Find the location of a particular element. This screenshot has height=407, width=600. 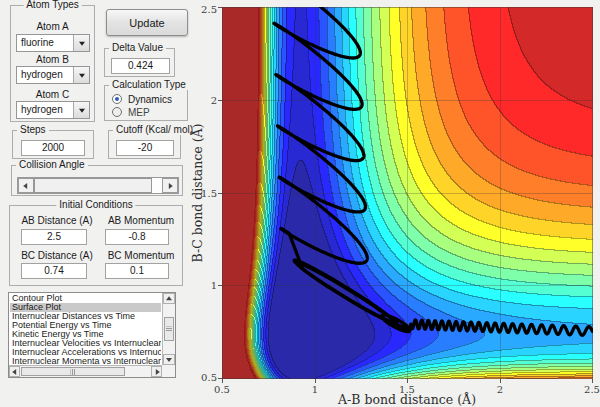

plot-list-item: Internuclear Momenta vs Internuclear Dis… is located at coordinates (86, 360).